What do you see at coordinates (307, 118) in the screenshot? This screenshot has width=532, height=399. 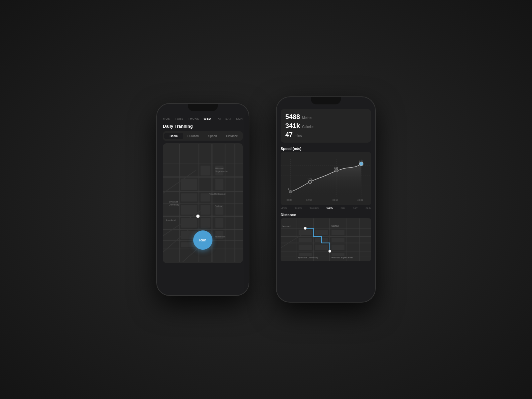 I see `metres-unit: Metres` at bounding box center [307, 118].